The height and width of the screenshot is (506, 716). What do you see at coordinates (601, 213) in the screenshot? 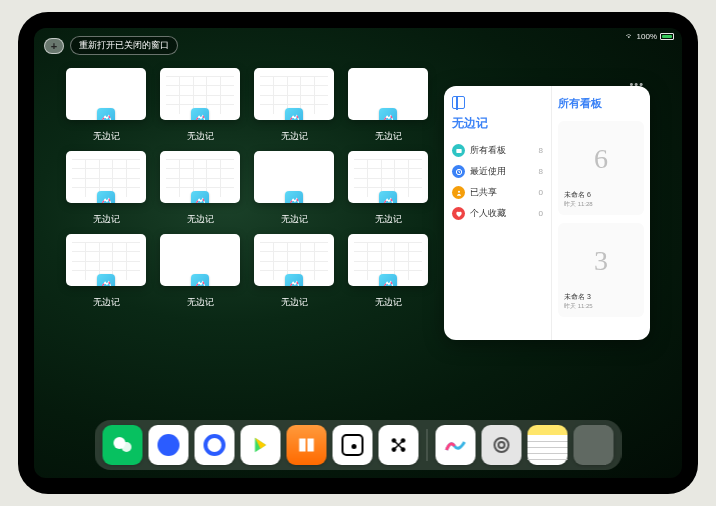
I see `panel-content: 所有看板 6 未命名 6 昨天 11:283 未命名 3 昨天 11:25` at bounding box center [601, 213].